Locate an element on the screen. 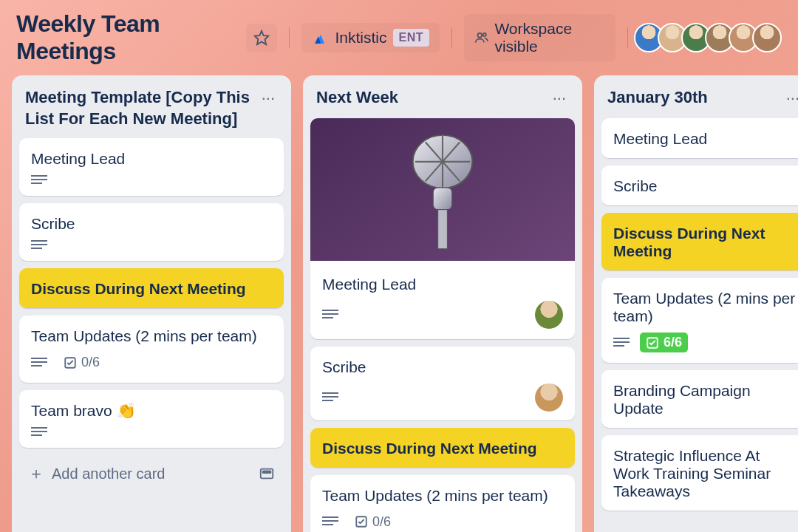  template-icon is located at coordinates (267, 474).